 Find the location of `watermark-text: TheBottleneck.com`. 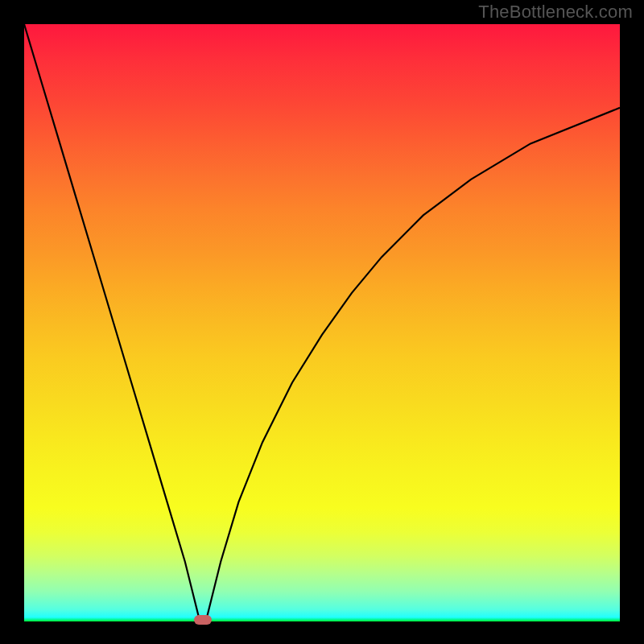

watermark-text: TheBottleneck.com is located at coordinates (555, 12).